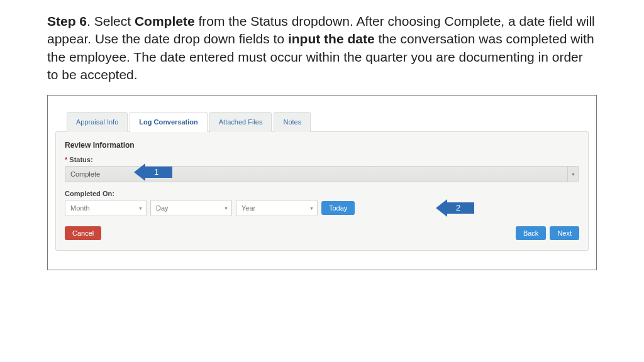 Image resolution: width=644 pixels, height=362 pixels. Describe the element at coordinates (67, 21) in the screenshot. I see `step-number: Step 6` at that location.